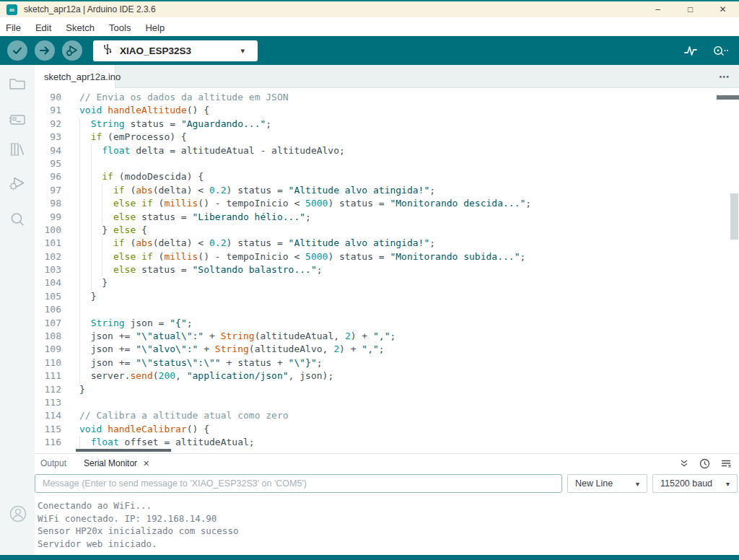 This screenshot has width=739, height=560. Describe the element at coordinates (54, 191) in the screenshot. I see `line-number: 97` at that location.